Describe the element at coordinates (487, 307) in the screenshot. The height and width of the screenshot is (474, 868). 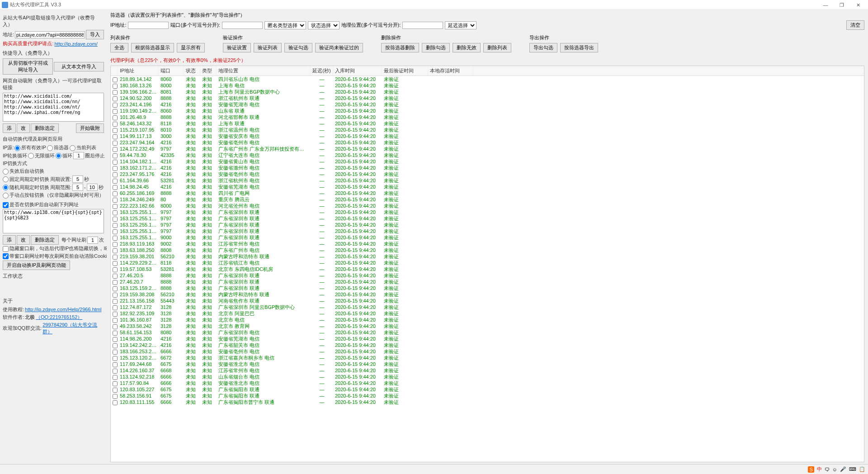
I see `table-row: 112.74.87.1723128未知未知广东省深圳市 阿里云BGP数据中心—2…` at that location.